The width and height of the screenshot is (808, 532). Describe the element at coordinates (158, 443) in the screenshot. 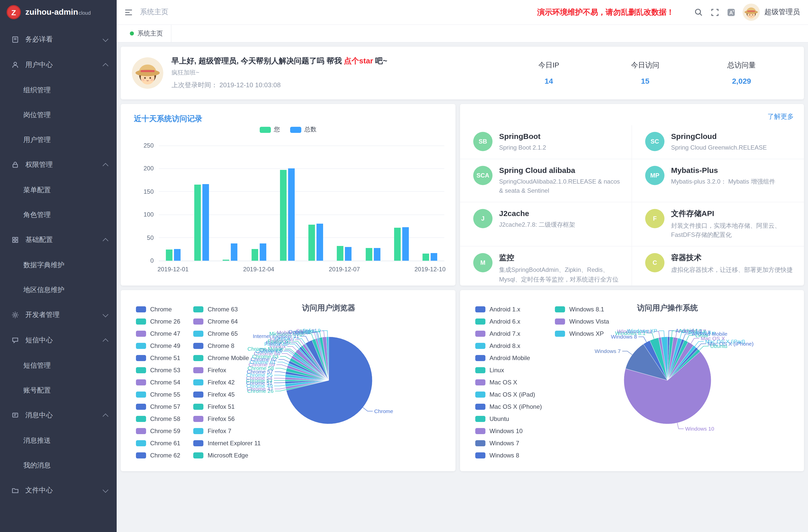

I see `legend-item-11: Chrome 61` at that location.